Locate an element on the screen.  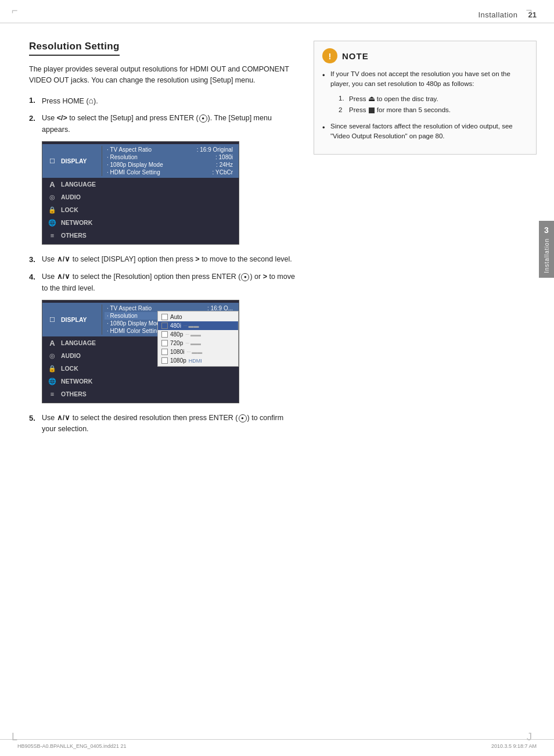
note-sub-item-1: 1. Press ⏏ to open the disc tray. is located at coordinates (433, 99).